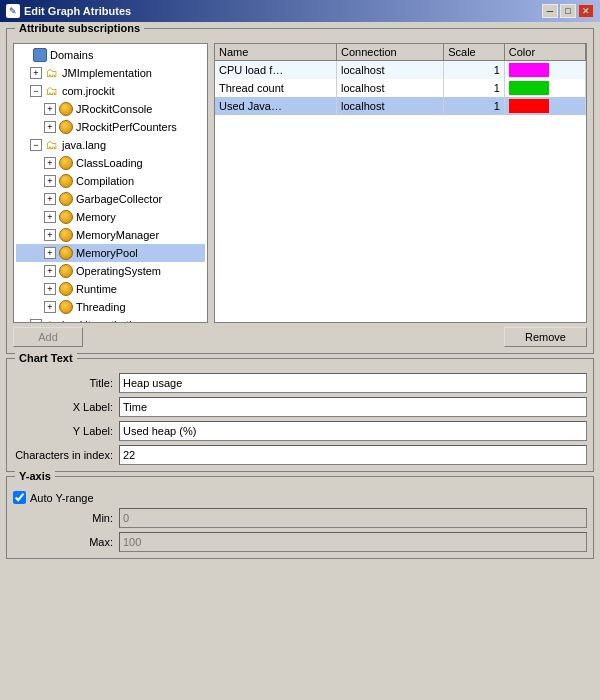 Image resolution: width=600 pixels, height=700 pixels. Describe the element at coordinates (50, 127) in the screenshot. I see `toggle-jrockitperfcounters: +` at that location.